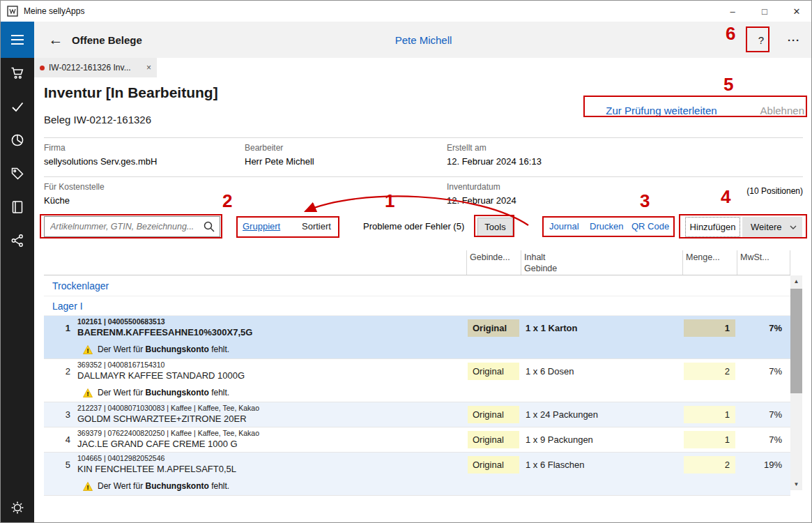 This screenshot has width=812, height=523. I want to click on row-number: 5, so click(60, 464).